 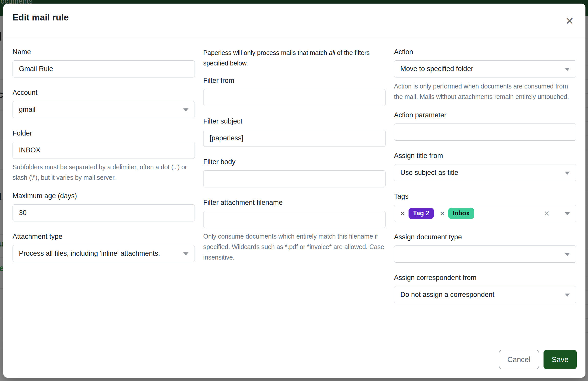 What do you see at coordinates (485, 92) in the screenshot?
I see `action-hint: Action is only performed when documents …` at bounding box center [485, 92].